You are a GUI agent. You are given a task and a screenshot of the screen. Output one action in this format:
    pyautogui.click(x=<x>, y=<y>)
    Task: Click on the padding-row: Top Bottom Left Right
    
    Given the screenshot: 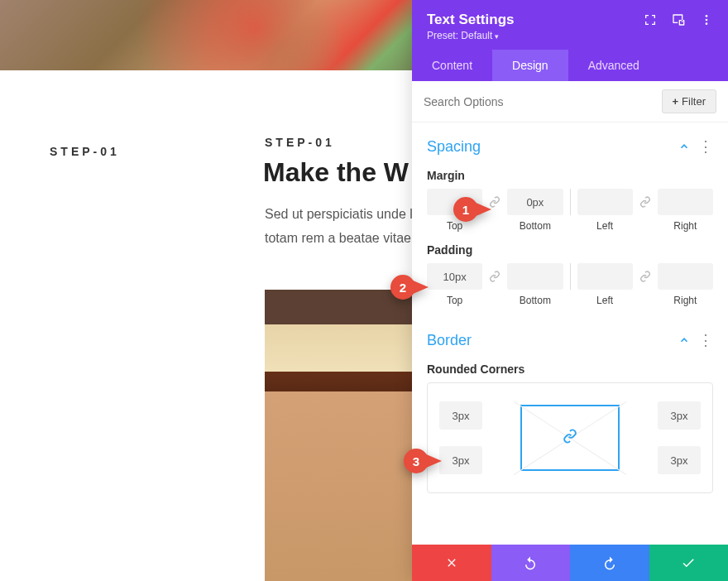 What is the action you would take?
    pyautogui.click(x=570, y=285)
    